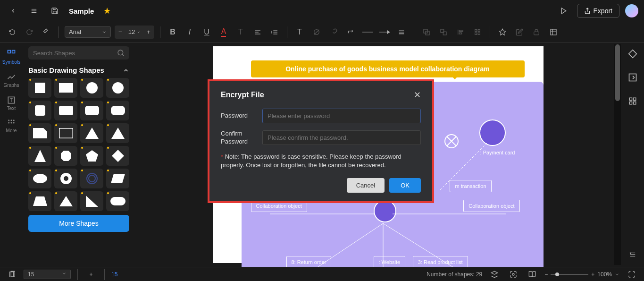 The width and height of the screenshot is (644, 281). Describe the element at coordinates (11, 57) in the screenshot. I see `rail-symbols: Symbols` at that location.